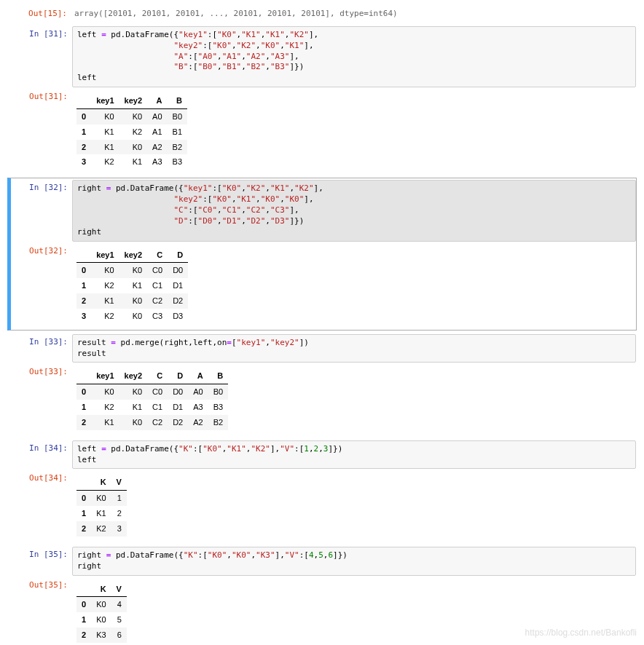 The height and width of the screenshot is (645, 644). What do you see at coordinates (322, 398) in the screenshot?
I see `output-row: Out[33]:key1key2CDAB0K0K0C0D0A0B01K2K1C1…` at bounding box center [322, 398].